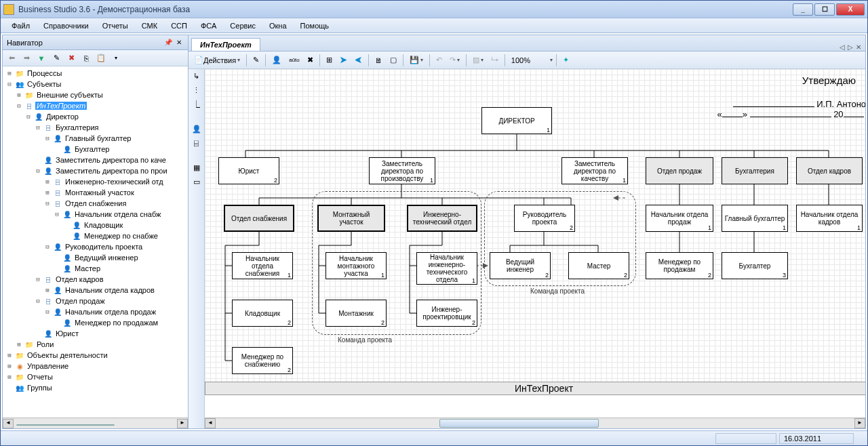 This screenshot has width=868, height=446. What do you see at coordinates (95, 117) in the screenshot?
I see `tree-item-4: ⊟👤Директор` at bounding box center [95, 117].